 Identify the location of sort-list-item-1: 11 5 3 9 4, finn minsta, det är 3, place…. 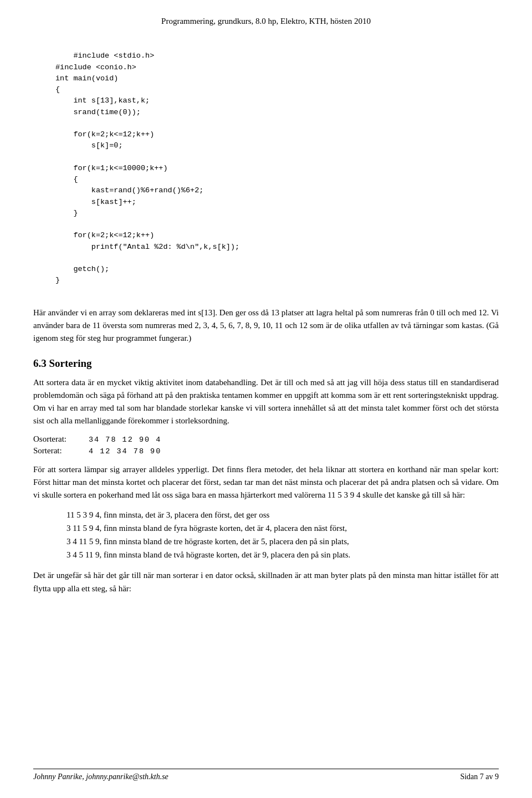
(283, 515).